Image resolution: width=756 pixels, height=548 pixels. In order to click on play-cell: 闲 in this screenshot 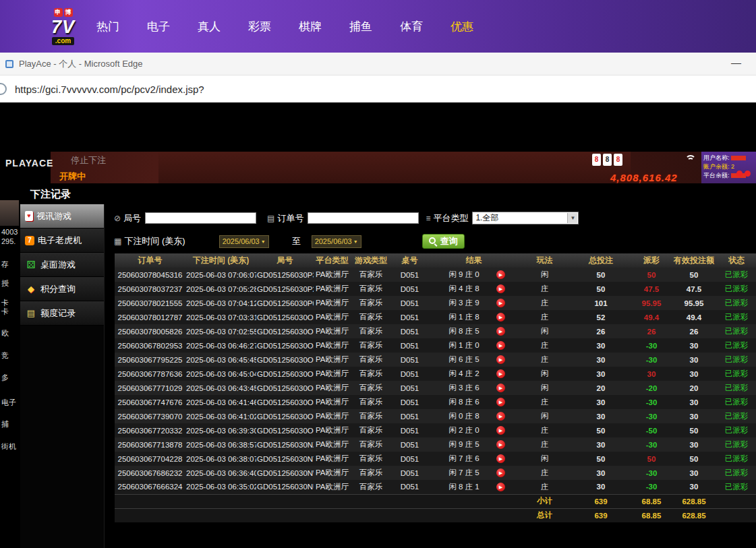, I will do `click(545, 417)`.